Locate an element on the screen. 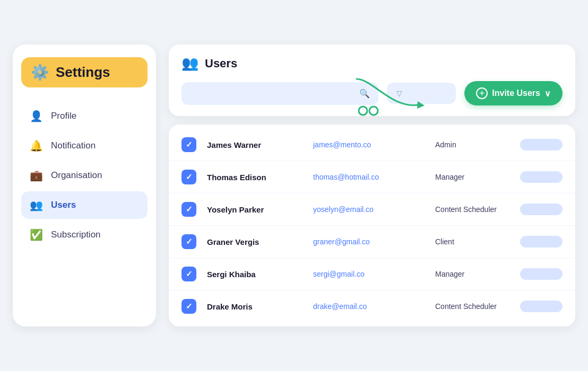  invite-plus-icon: + is located at coordinates (482, 93).